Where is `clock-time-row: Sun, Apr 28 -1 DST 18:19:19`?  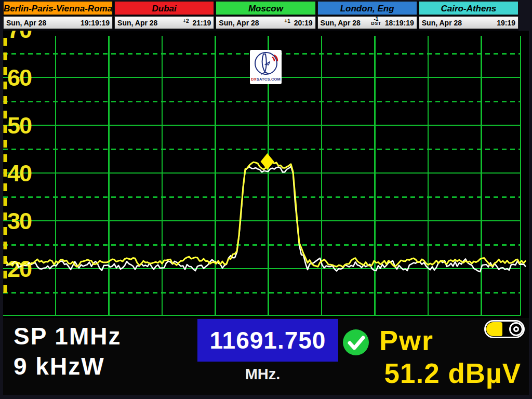 clock-time-row: Sun, Apr 28 -1 DST 18:19:19 is located at coordinates (367, 23).